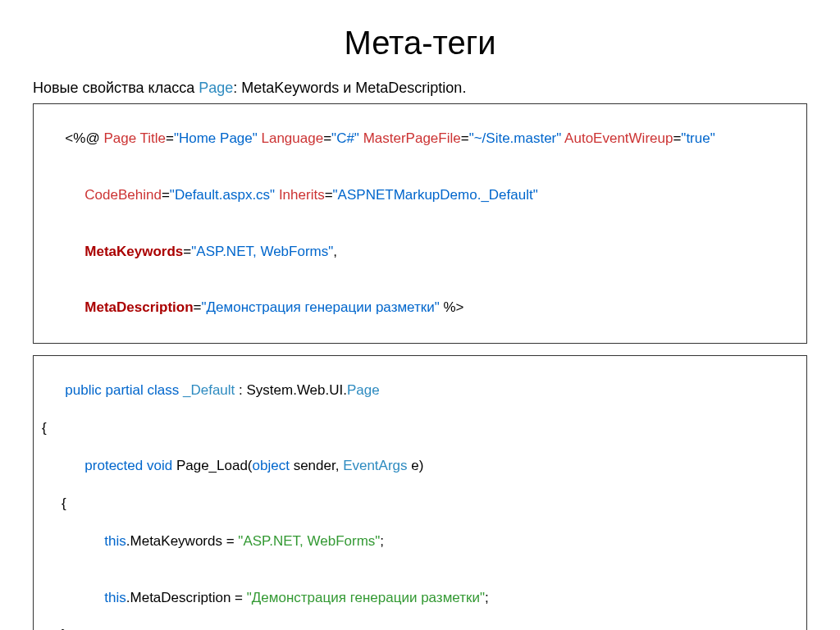 The height and width of the screenshot is (630, 840). What do you see at coordinates (222, 195) in the screenshot?
I see `t: "Default.aspx.cs"` at bounding box center [222, 195].